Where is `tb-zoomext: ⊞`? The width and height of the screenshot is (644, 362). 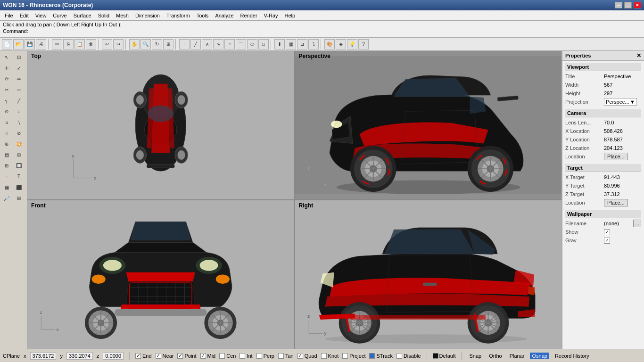 tb-zoomext: ⊞ is located at coordinates (168, 44).